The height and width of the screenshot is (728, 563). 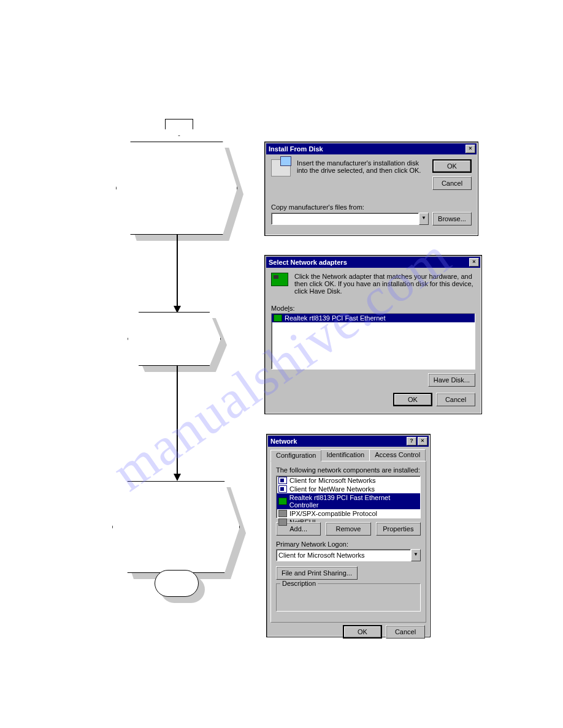 What do you see at coordinates (332, 489) in the screenshot?
I see `list-item-label: Client for NetWare Networks` at bounding box center [332, 489].